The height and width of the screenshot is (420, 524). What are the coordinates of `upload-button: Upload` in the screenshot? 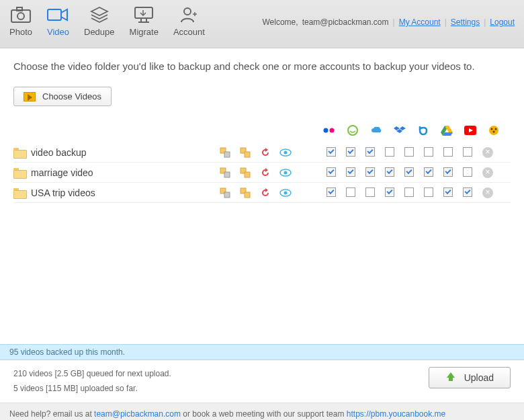 It's located at (470, 378).